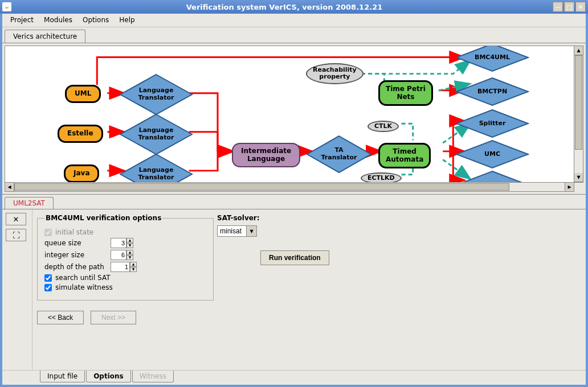  I want to click on simulate-witness-checkbox, so click(48, 288).